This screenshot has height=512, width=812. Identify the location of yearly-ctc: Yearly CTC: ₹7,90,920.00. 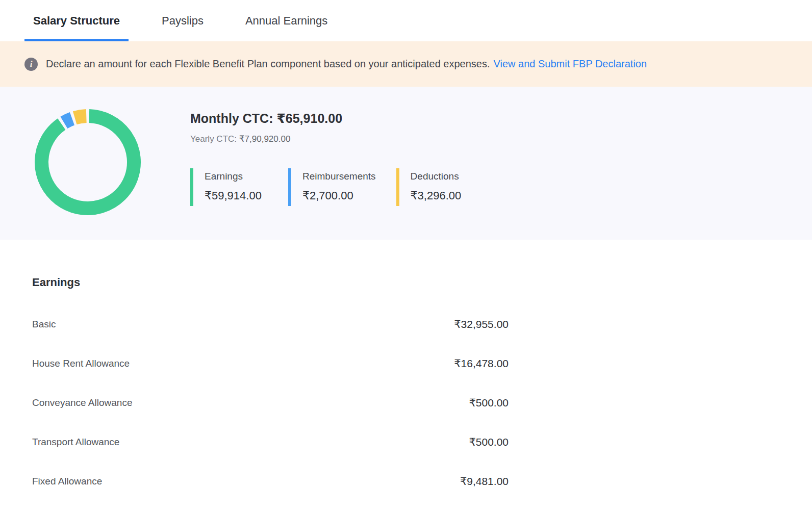
(342, 139).